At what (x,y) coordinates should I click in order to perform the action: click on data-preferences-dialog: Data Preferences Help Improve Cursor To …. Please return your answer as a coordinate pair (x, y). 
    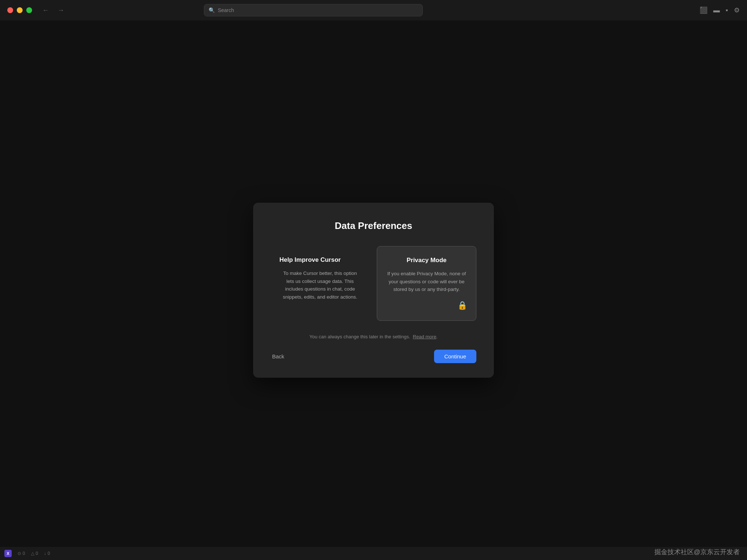
    Looking at the image, I should click on (374, 290).